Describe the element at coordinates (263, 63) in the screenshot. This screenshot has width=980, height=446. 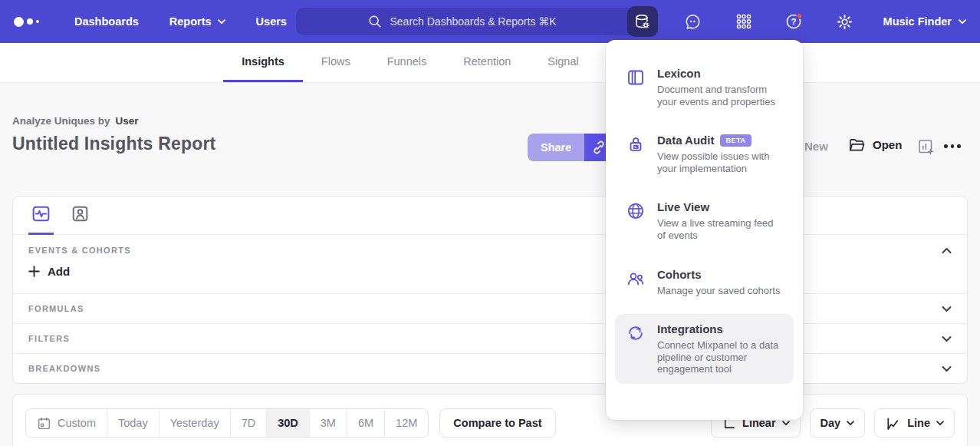
I see `tab-insights: Insights` at that location.